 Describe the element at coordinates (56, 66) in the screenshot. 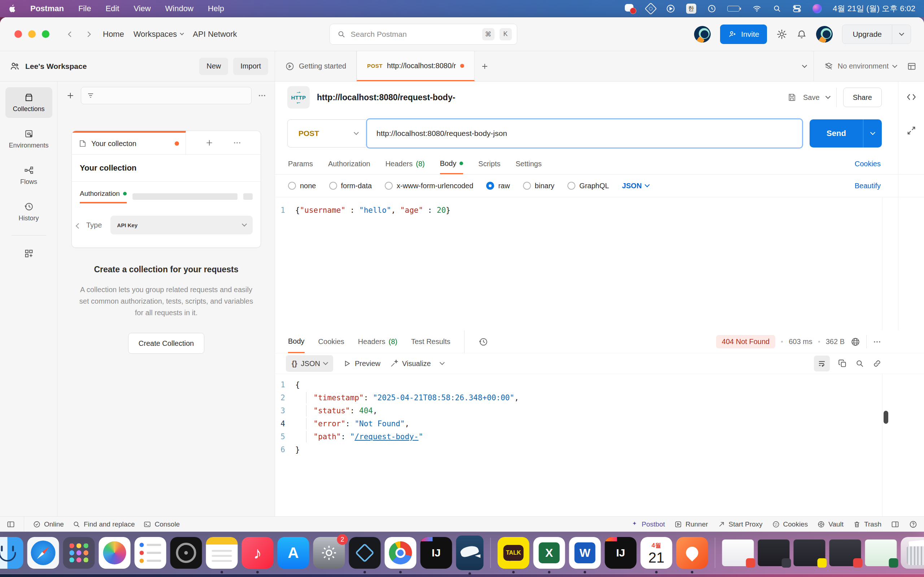

I see `workspace-name: Lee's Workspace` at that location.